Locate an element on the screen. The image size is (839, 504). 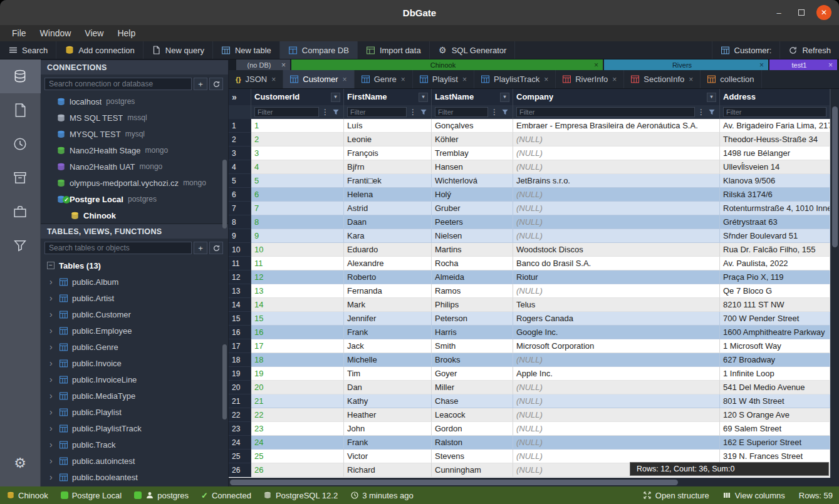
cell-company: Google Inc. is located at coordinates (617, 332).